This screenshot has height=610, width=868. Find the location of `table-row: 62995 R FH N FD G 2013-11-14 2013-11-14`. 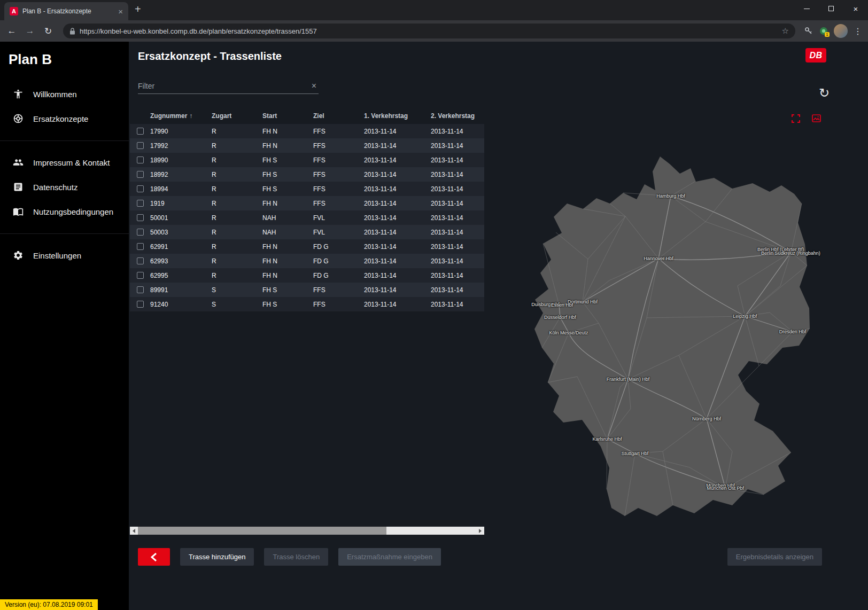

table-row: 62995 R FH N FD G 2013-11-14 2013-11-14 is located at coordinates (307, 276).